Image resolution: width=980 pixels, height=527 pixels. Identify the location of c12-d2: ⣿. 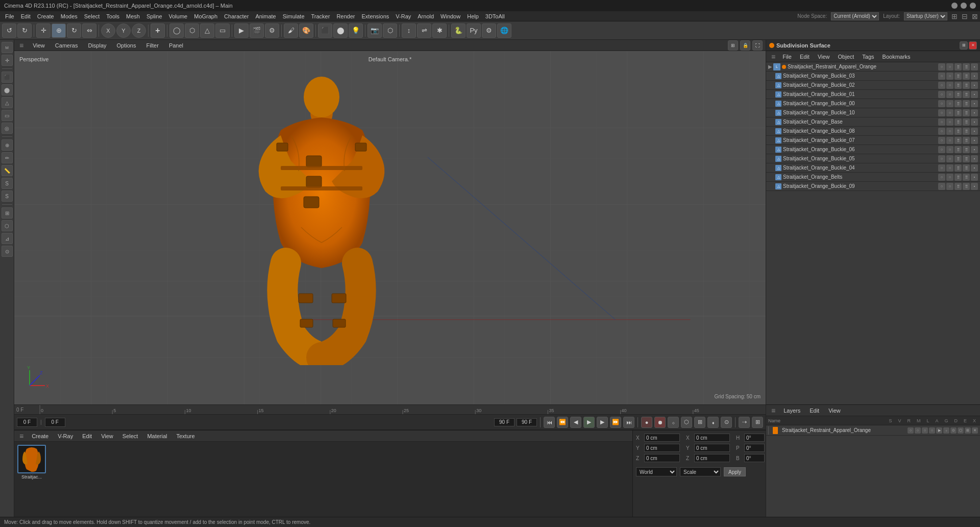
(966, 186).